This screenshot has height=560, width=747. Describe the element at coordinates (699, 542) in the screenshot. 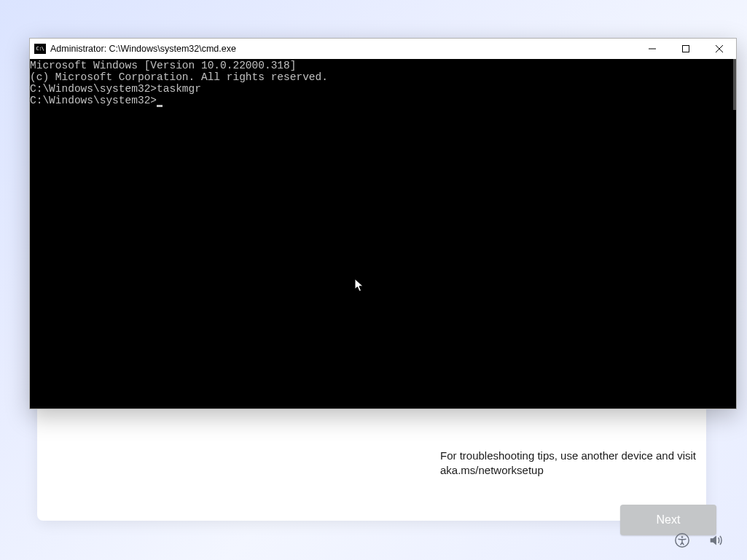

I see `system-tray` at that location.